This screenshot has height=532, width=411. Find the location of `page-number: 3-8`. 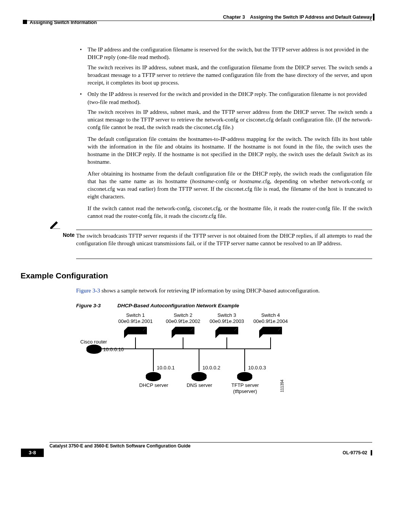

page-number: 3-8 is located at coordinates (32, 453).